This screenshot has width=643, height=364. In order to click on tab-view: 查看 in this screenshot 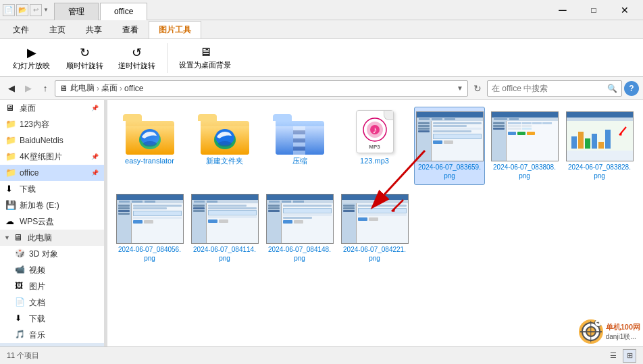, I will do `click(130, 30)`.